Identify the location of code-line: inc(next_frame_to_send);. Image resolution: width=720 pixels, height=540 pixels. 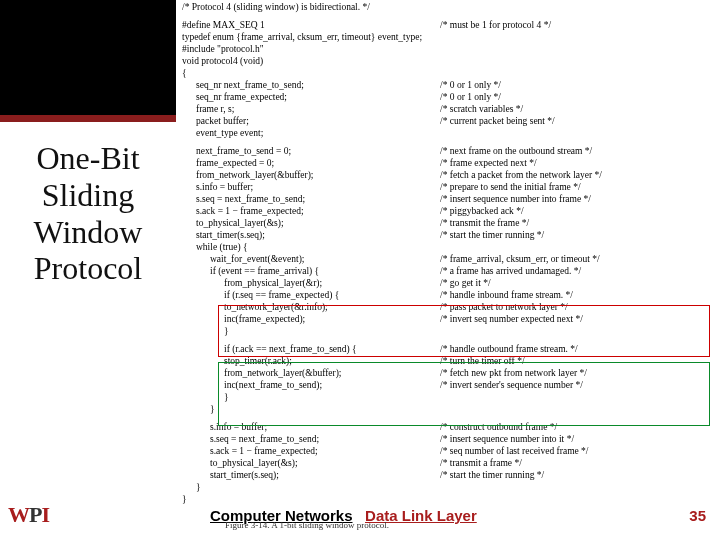
(252, 385).